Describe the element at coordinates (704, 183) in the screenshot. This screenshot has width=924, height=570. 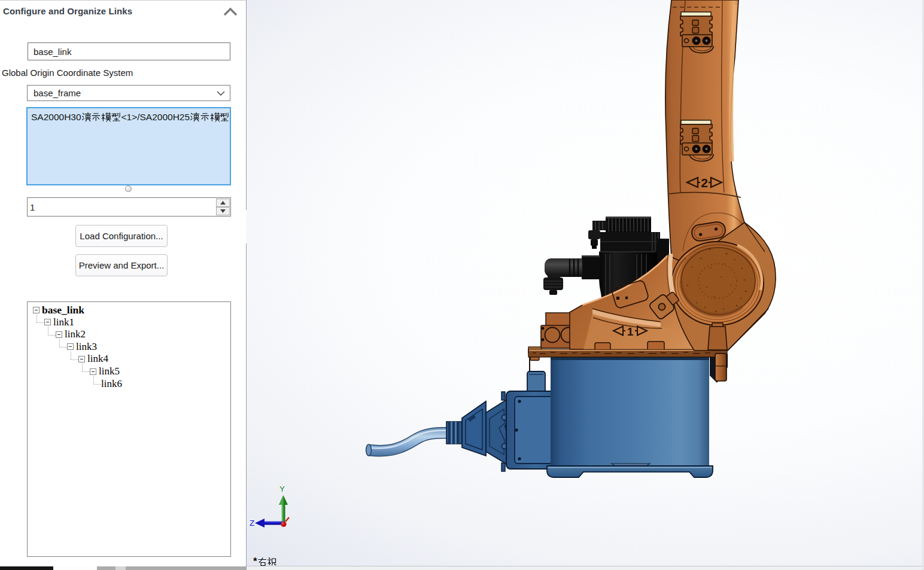
I see `axis2-number: 2` at that location.